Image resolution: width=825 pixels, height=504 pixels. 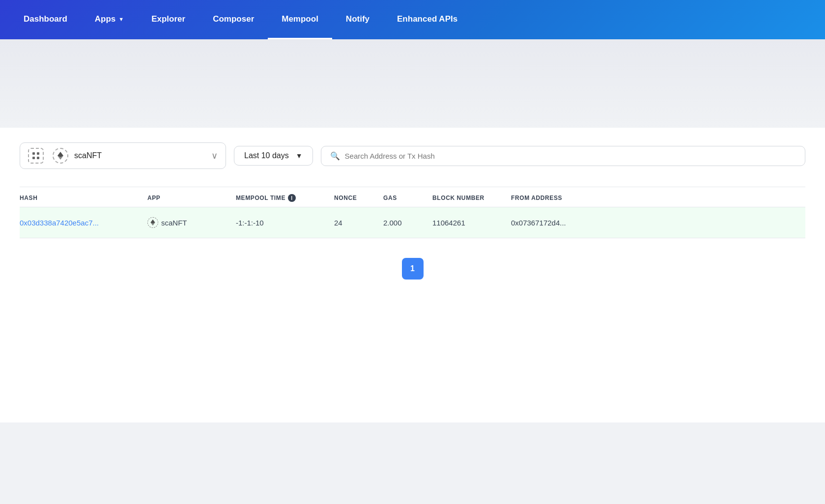 What do you see at coordinates (192, 198) in the screenshot?
I see `col-app: APP` at bounding box center [192, 198].